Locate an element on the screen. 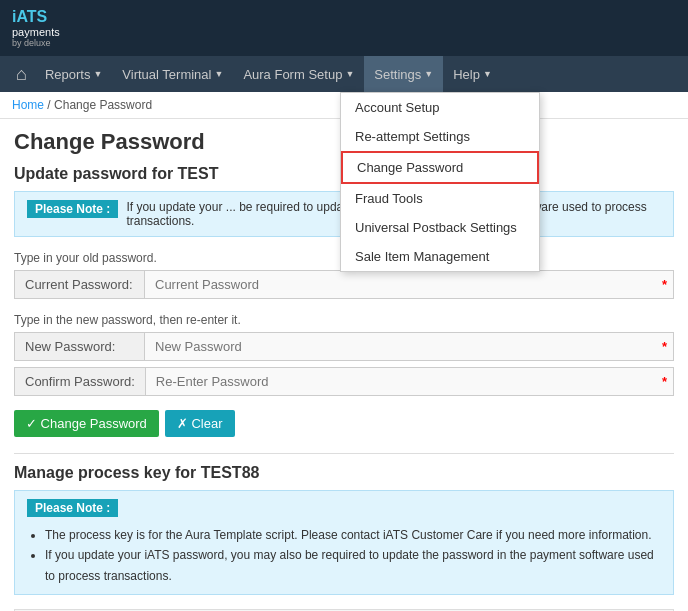 The image size is (688, 611). settings-dropdown: Account Setup Re-attempt Settings Change… is located at coordinates (440, 182).